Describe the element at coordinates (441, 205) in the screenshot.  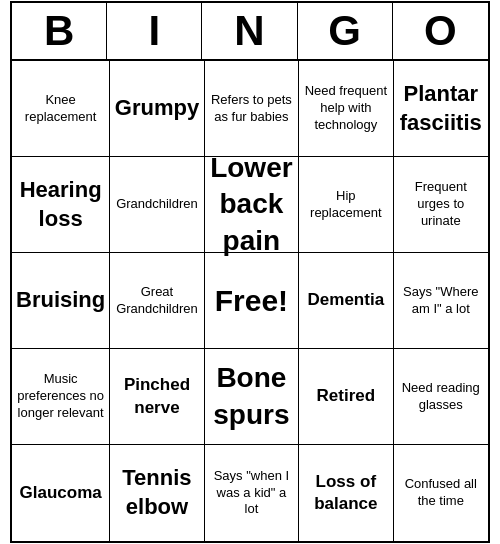
I see `bingo-cell-9: Frequent urges to urinate` at that location.